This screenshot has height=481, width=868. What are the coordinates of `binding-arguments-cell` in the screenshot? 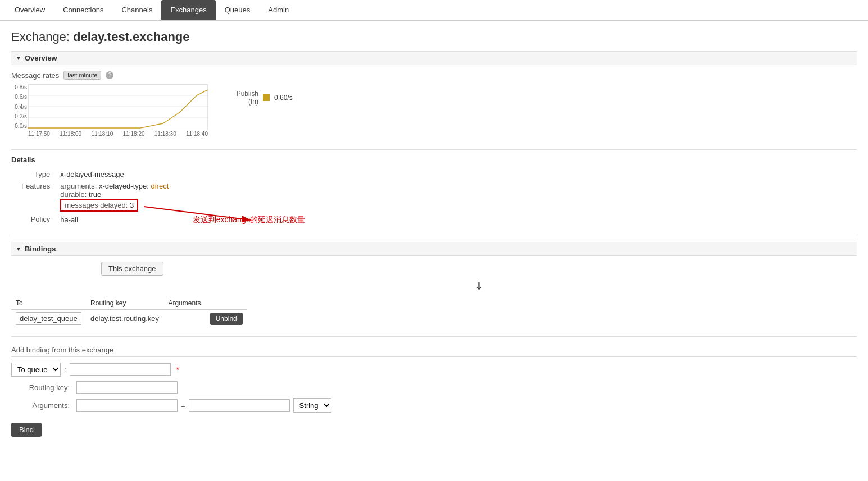 It's located at (184, 319).